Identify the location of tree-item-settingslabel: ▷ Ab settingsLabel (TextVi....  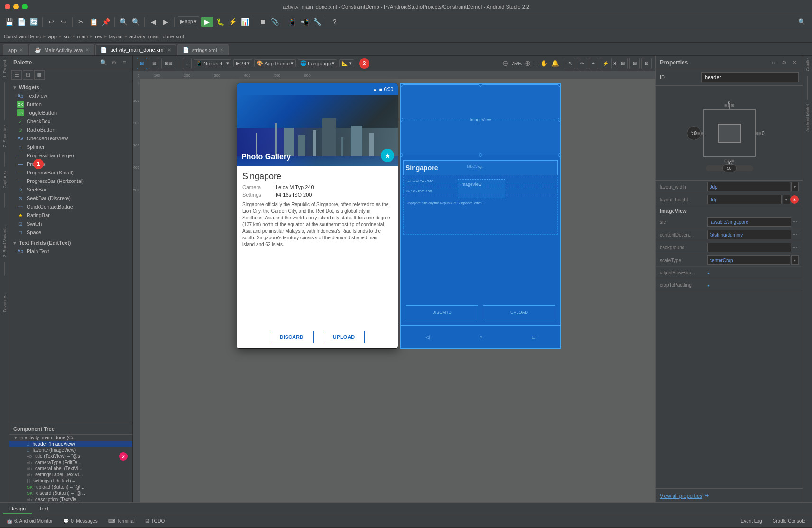
(71, 475).